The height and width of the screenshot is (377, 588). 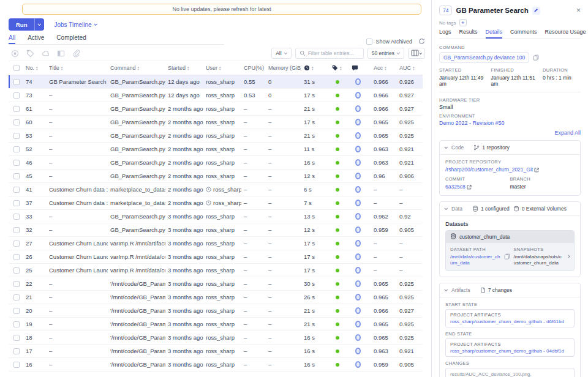 What do you see at coordinates (216, 190) in the screenshot?
I see `table-row: 41Customer Churn data : Imarketplace_to_…` at bounding box center [216, 190].